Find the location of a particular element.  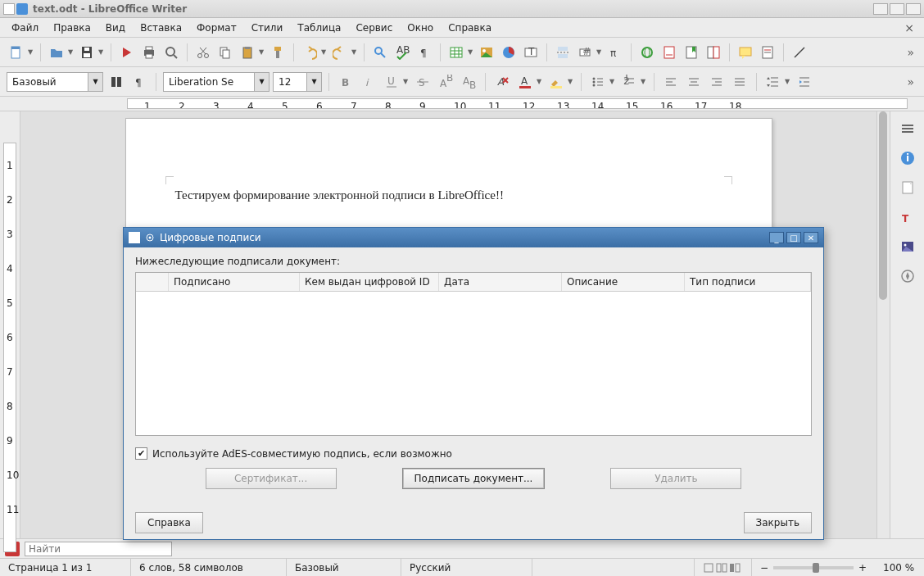

dialog-maximize-button: □ is located at coordinates (794, 238).